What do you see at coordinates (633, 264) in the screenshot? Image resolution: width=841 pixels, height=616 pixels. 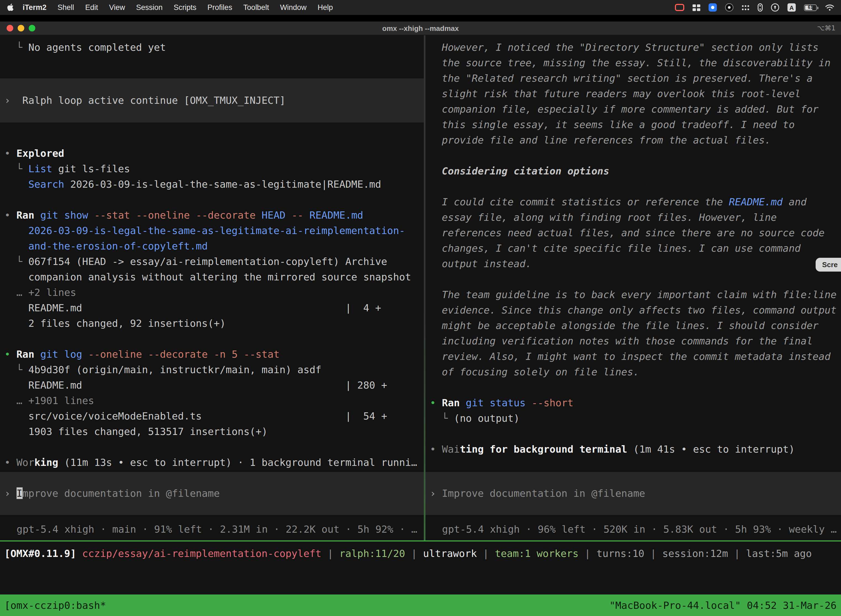 I see `terminal-line: output instead.` at bounding box center [633, 264].